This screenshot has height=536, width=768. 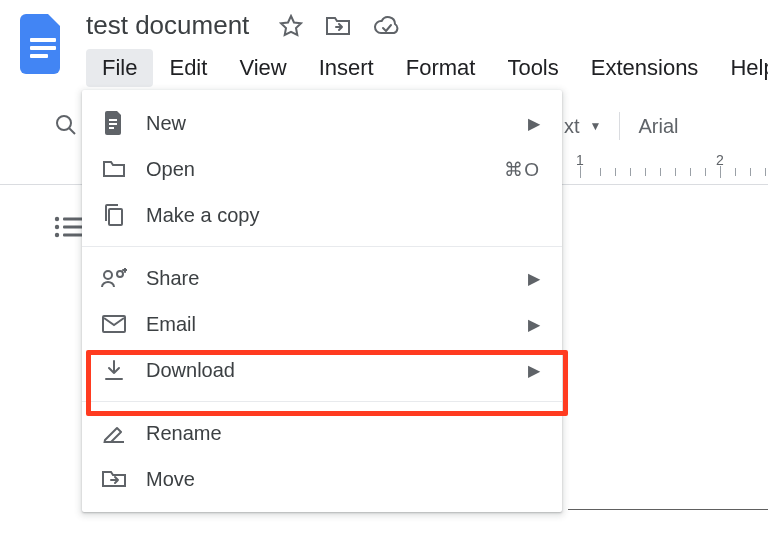 I want to click on file-menu-new: New ▶, so click(x=322, y=123).